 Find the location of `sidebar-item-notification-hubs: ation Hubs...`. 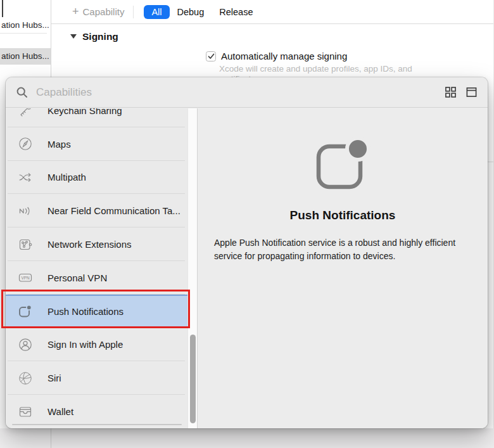

sidebar-item-notification-hubs: ation Hubs... is located at coordinates (25, 25).